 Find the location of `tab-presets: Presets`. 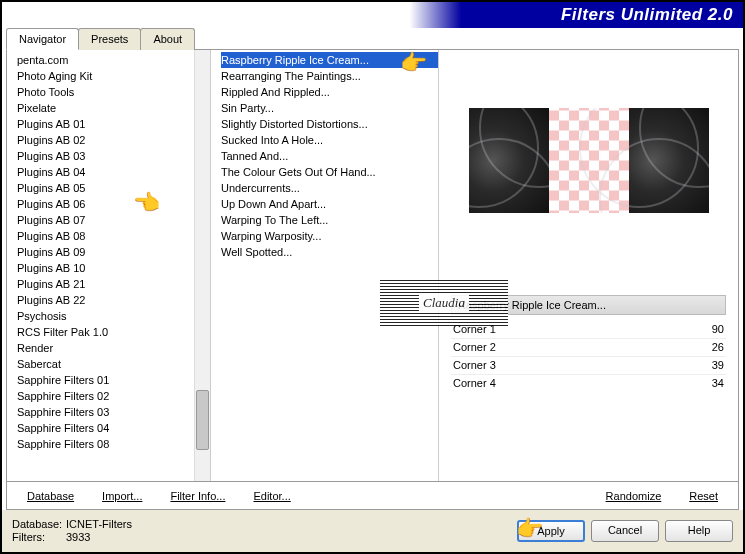

tab-presets: Presets is located at coordinates (110, 39).